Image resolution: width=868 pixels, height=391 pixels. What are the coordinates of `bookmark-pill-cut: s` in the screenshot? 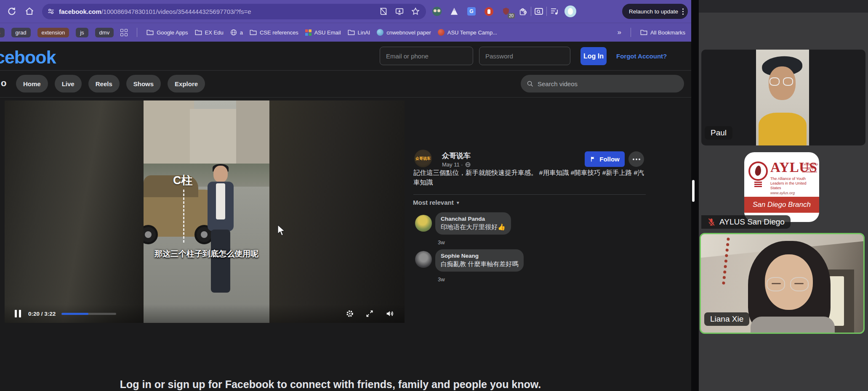 It's located at (3, 33).